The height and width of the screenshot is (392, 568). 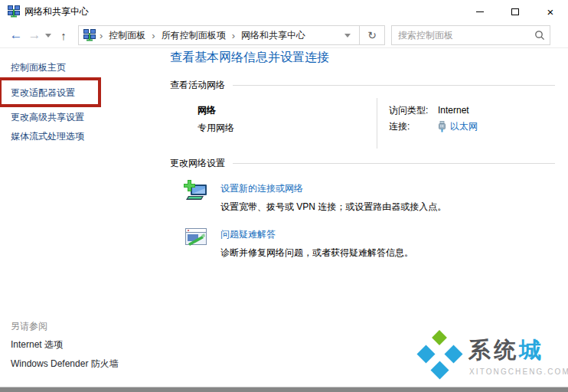 What do you see at coordinates (284, 389) in the screenshot?
I see `window-bottom-edge` at bounding box center [284, 389].